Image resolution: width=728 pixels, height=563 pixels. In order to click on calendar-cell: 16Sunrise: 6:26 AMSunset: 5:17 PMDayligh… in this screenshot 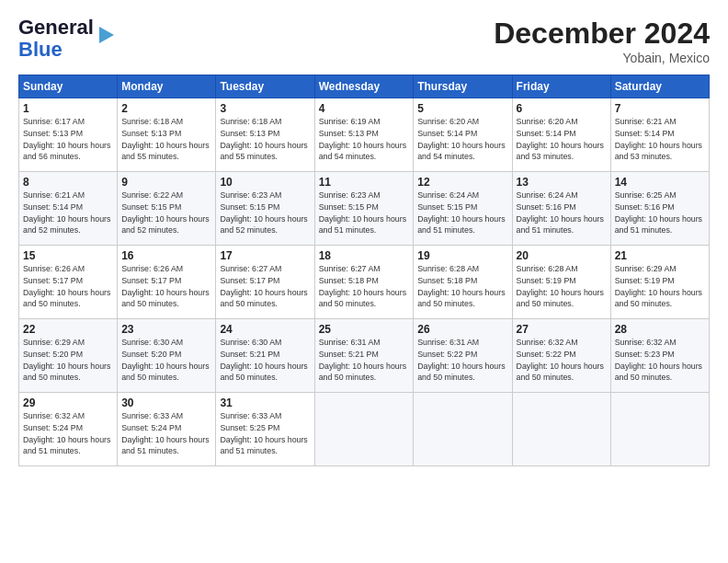, I will do `click(167, 282)`.